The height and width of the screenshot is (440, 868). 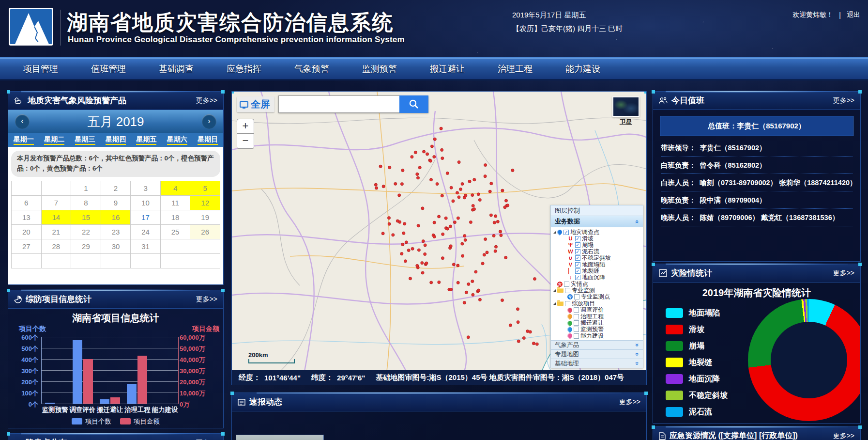 What do you see at coordinates (626, 111) in the screenshot?
I see `basemap-switcher: 卫星` at bounding box center [626, 111].